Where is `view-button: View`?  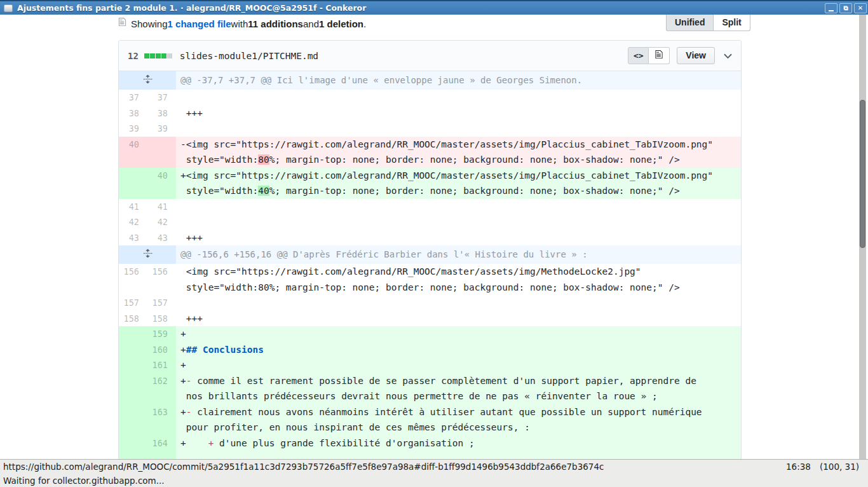
view-button: View is located at coordinates (696, 56).